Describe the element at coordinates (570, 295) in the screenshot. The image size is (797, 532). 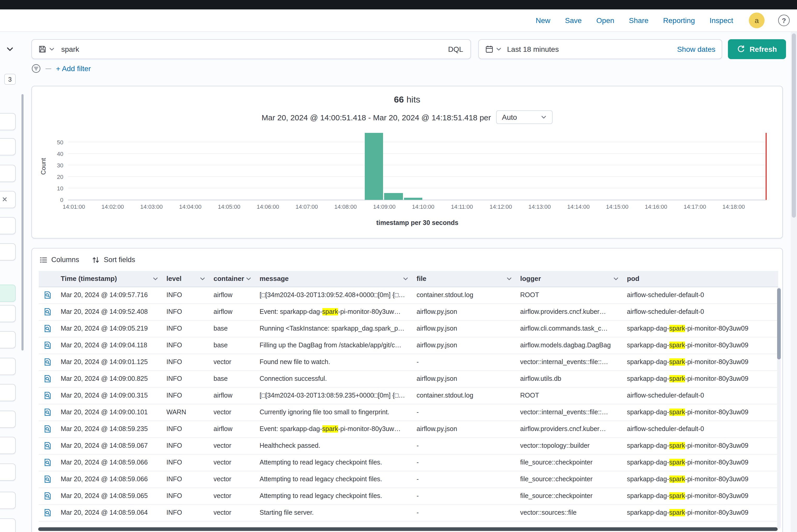
I see `logger-cell: ROOT` at that location.